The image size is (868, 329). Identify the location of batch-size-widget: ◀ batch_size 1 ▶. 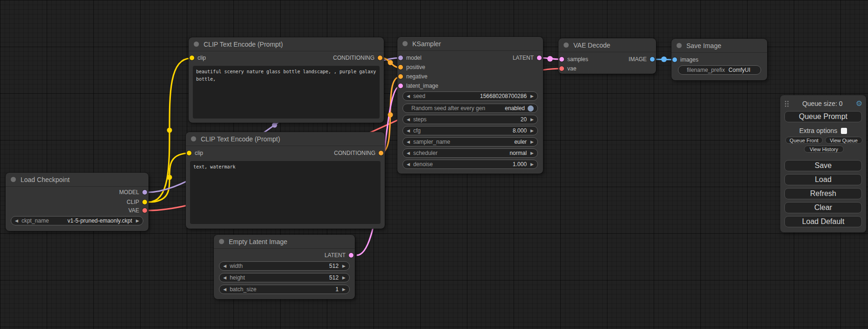
(284, 289).